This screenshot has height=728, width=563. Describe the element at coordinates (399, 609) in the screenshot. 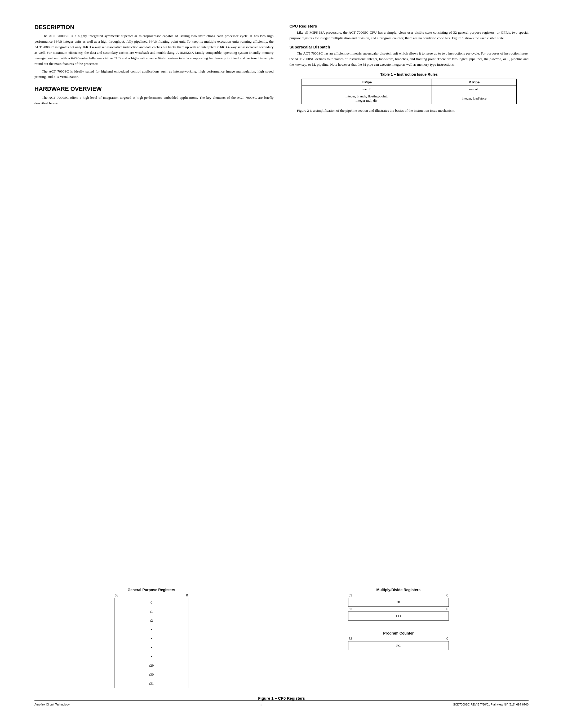

I see `lo-bit-labels: 63 0` at that location.